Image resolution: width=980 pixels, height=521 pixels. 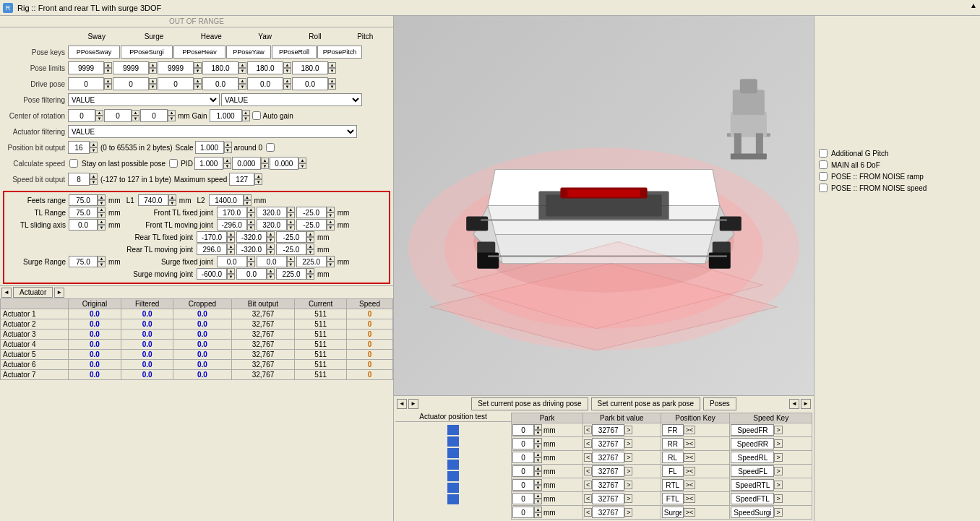 What do you see at coordinates (250, 163) in the screenshot?
I see `pid-2: ▲▼` at bounding box center [250, 163].